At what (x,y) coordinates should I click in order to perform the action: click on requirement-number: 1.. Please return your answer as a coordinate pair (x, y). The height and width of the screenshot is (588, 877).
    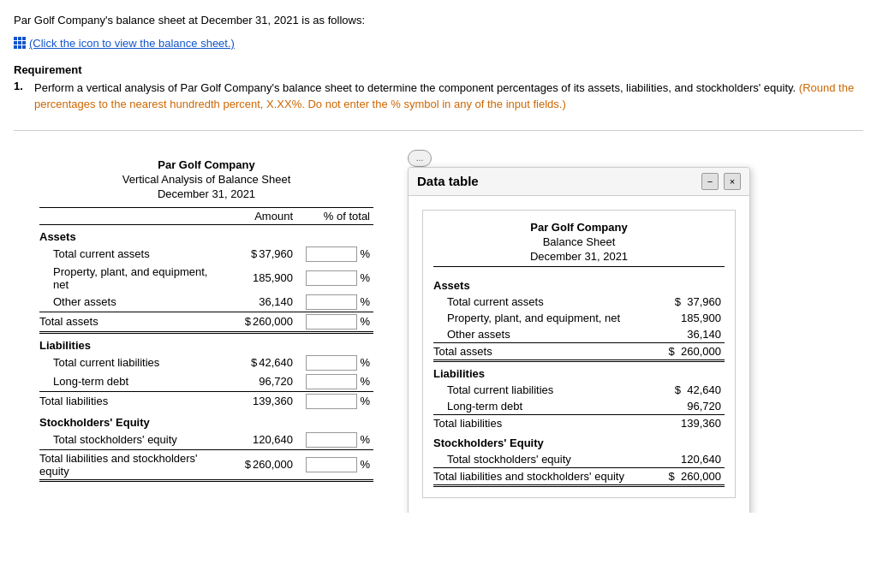
    Looking at the image, I should click on (21, 96).